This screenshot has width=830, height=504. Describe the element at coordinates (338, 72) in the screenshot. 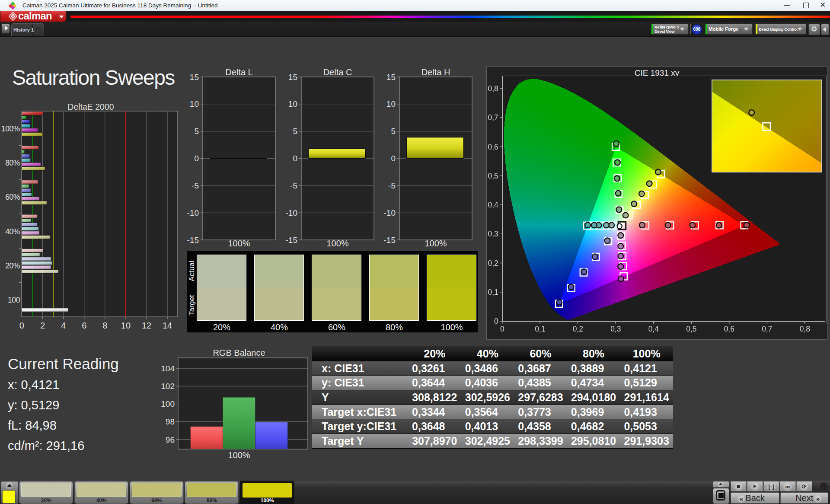

I see `svg-text: Delta C` at that location.